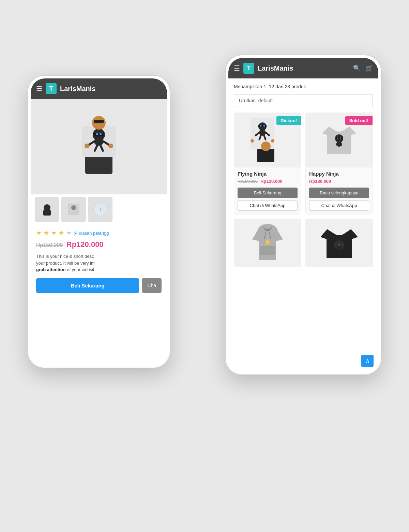 Image resolution: width=409 pixels, height=532 pixels. Describe the element at coordinates (99, 209) in the screenshot. I see `thumbnail-row: T` at that location.